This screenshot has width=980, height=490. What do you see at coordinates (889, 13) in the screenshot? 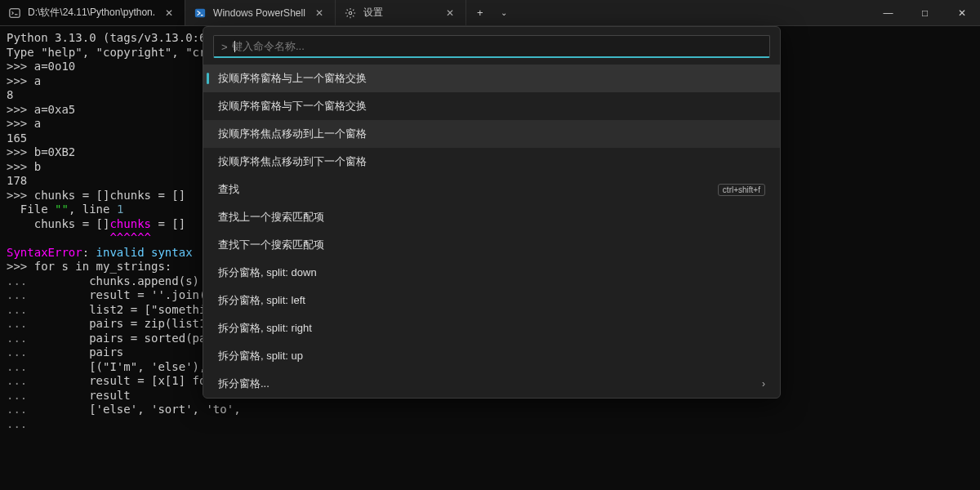
I see `minimize-button: —` at bounding box center [889, 13].